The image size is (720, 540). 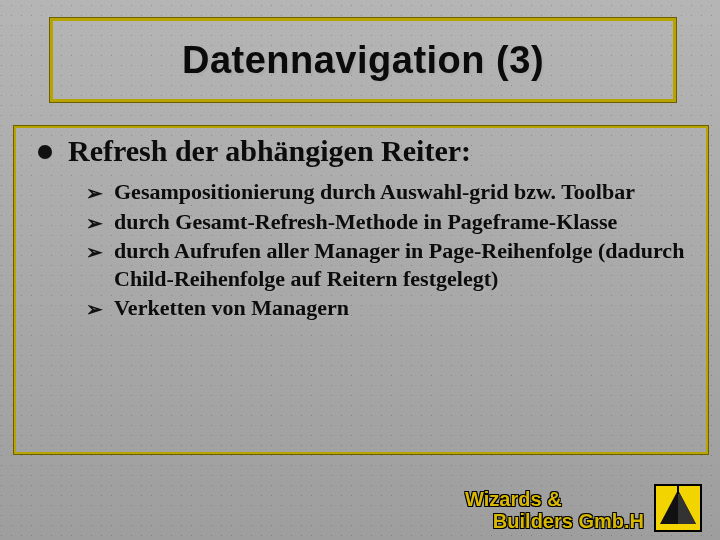 What do you see at coordinates (366, 222) in the screenshot?
I see `list-item-text: durch Gesamt-Refresh-Methode in Pagefram…` at bounding box center [366, 222].